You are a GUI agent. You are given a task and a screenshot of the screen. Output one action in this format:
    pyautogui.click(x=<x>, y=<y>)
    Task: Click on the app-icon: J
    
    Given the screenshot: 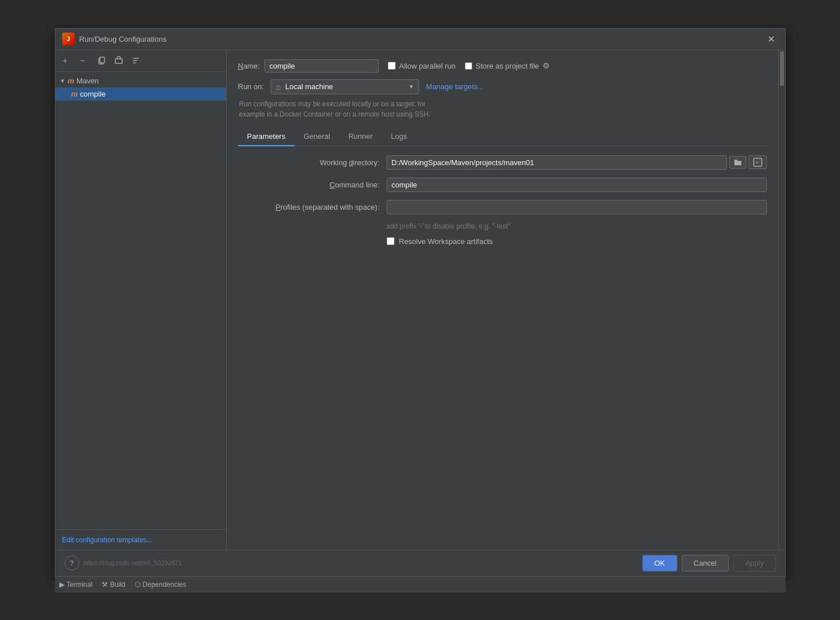 What is the action you would take?
    pyautogui.click(x=69, y=39)
    